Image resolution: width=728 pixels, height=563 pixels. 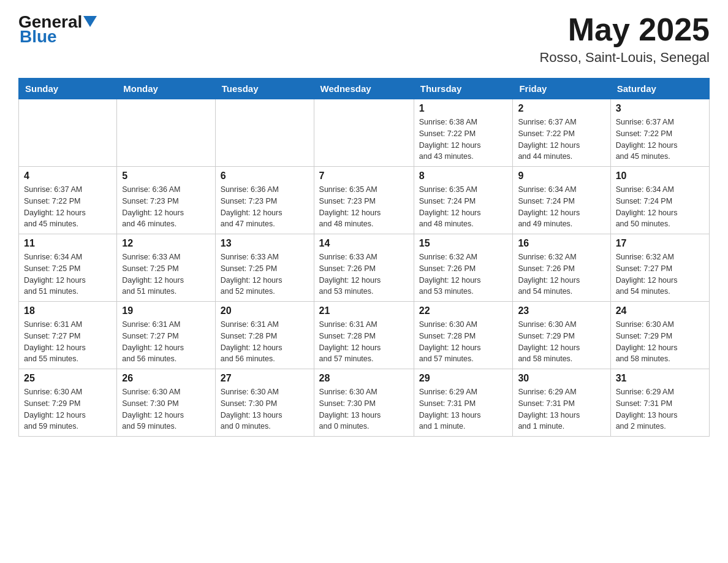 I want to click on month-title: May 2025, so click(x=624, y=29).